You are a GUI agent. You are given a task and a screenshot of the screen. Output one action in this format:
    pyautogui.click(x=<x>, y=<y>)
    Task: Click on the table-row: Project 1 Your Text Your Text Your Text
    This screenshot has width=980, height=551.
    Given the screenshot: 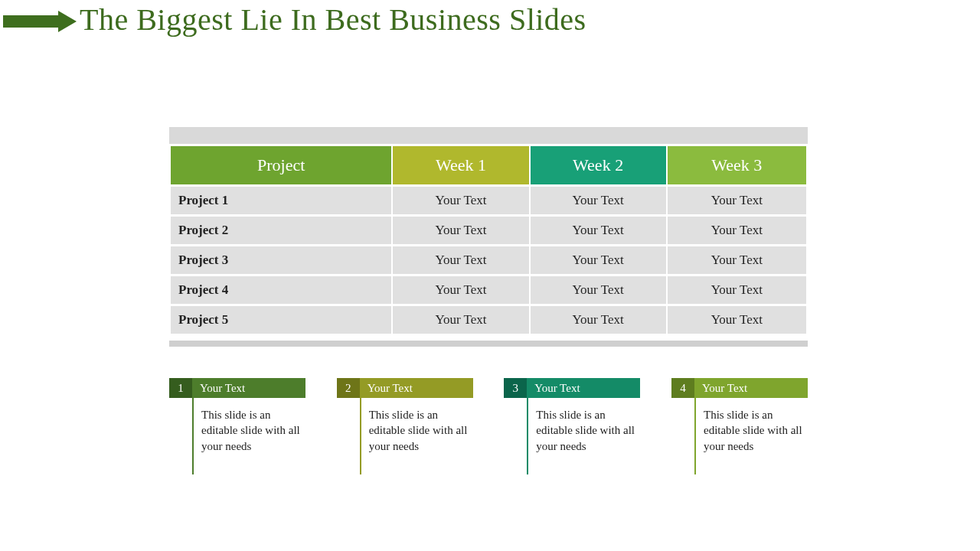 What is the action you would take?
    pyautogui.click(x=488, y=201)
    